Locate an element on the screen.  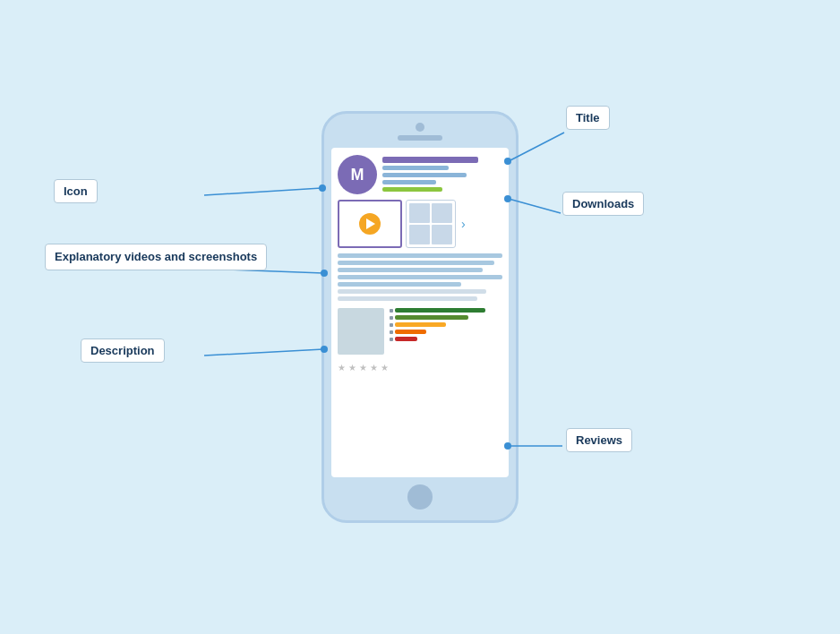
app-header-section: M is located at coordinates (420, 175).